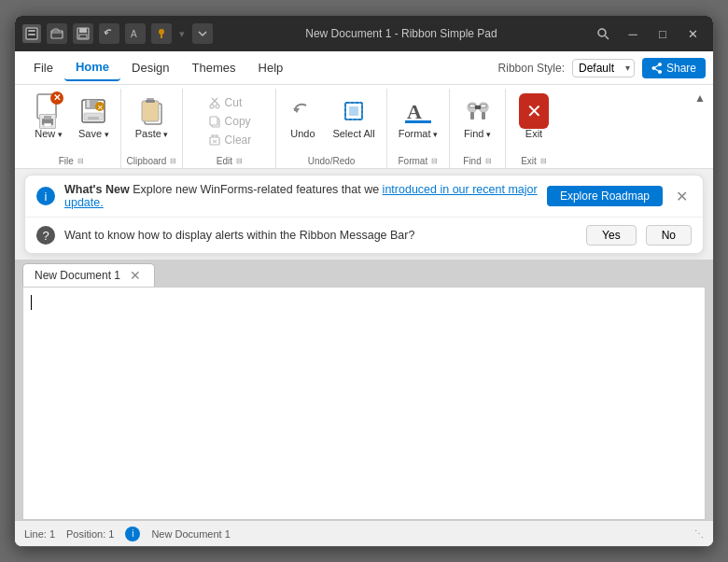 The image size is (728, 562). Describe the element at coordinates (418, 111) in the screenshot. I see `format-icon: A` at that location.